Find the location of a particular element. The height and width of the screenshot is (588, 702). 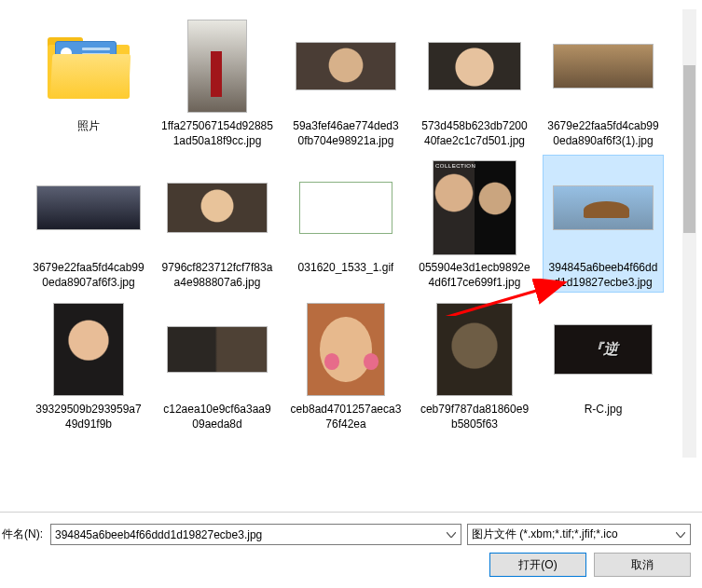

cancel-button: 取消 is located at coordinates (642, 565).